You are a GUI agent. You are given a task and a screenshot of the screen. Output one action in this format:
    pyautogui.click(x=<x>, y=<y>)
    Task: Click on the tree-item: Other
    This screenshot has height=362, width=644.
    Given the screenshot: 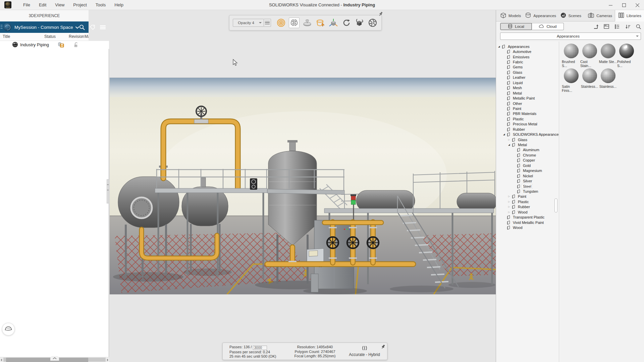 What is the action you would take?
    pyautogui.click(x=527, y=103)
    